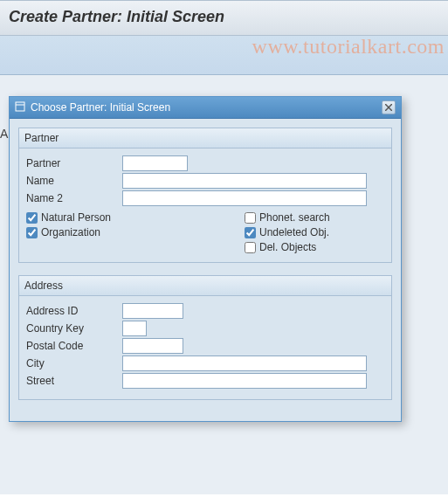 This screenshot has width=448, height=497. What do you see at coordinates (245, 381) in the screenshot?
I see `street-input` at bounding box center [245, 381].